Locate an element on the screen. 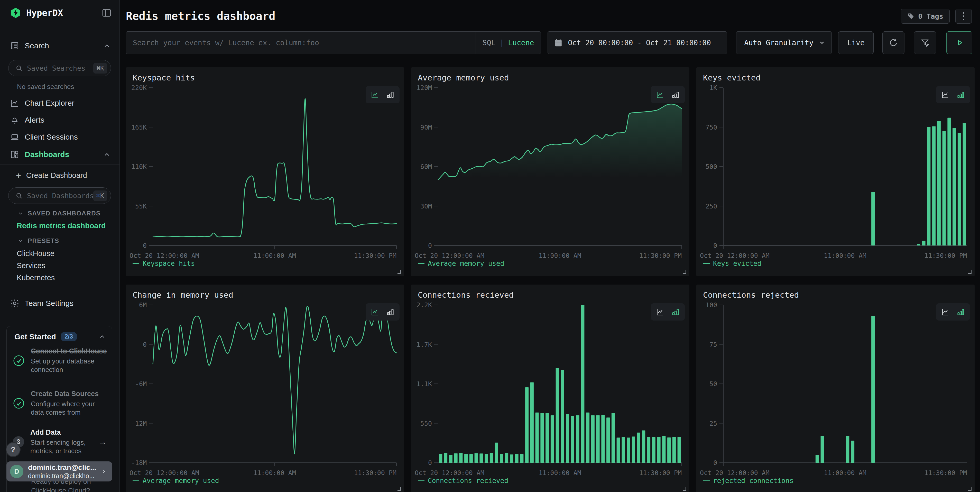  user-menu: D dominic.tran@clic... dominic.tran@clic… is located at coordinates (59, 471).